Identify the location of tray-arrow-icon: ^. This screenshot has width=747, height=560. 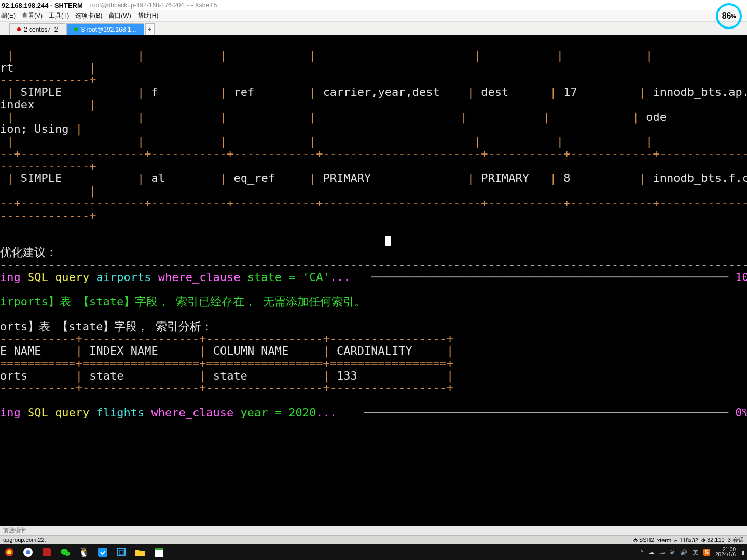
(642, 552).